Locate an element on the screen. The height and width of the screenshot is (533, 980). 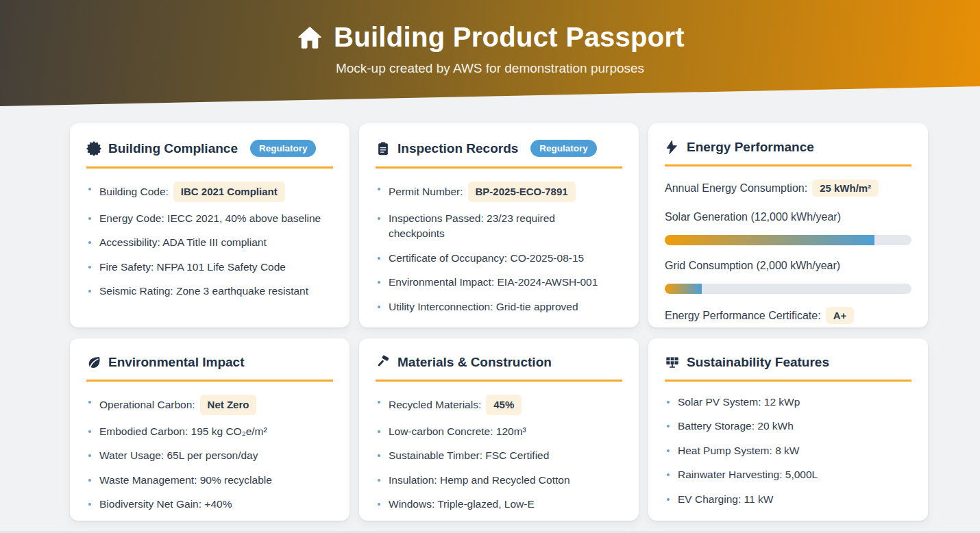
lightning-bolt-icon is located at coordinates (672, 147).